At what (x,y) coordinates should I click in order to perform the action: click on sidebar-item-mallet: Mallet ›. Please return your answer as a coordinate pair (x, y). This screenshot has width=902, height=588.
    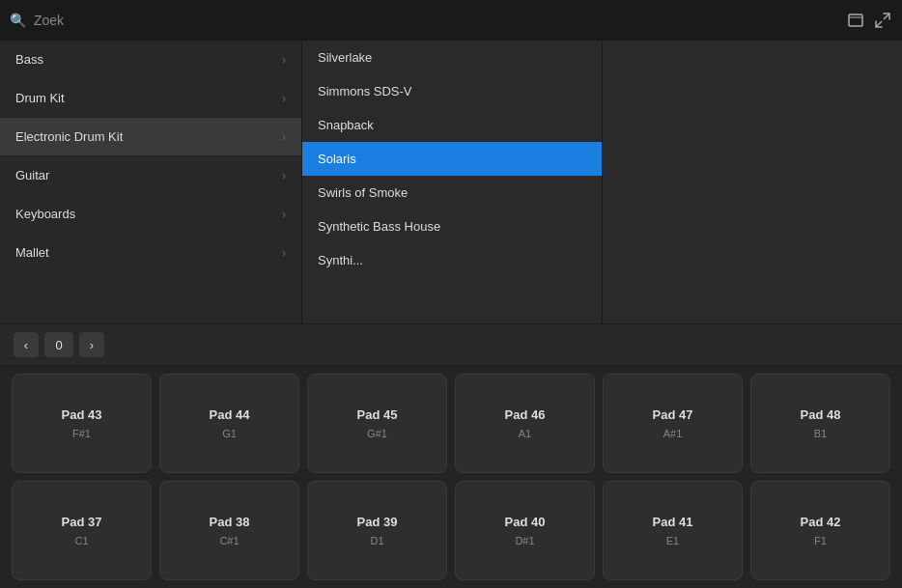
    Looking at the image, I should click on (151, 253).